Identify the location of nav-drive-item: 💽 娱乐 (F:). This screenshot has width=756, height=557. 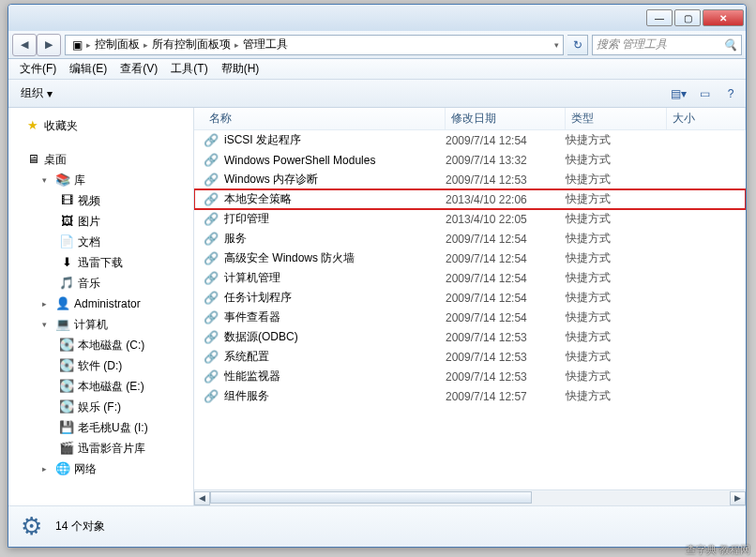
(103, 407).